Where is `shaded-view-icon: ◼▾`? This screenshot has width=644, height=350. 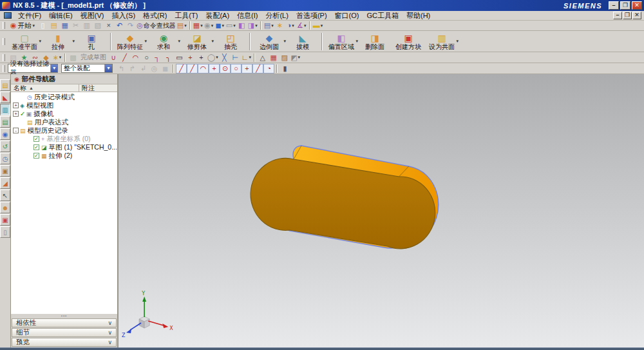
shaded-view-icon: ◼▾ is located at coordinates (220, 26).